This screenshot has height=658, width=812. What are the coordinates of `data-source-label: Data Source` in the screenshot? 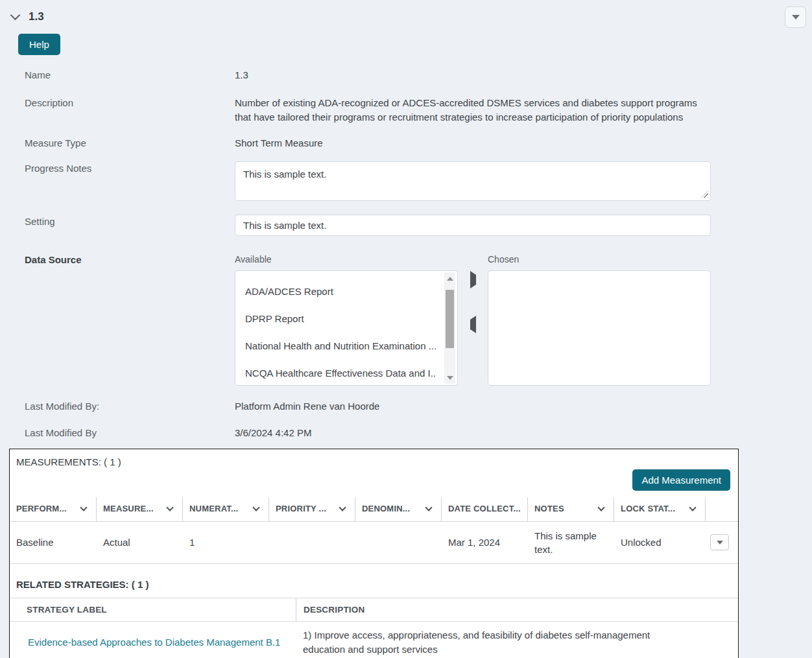 It's located at (117, 319).